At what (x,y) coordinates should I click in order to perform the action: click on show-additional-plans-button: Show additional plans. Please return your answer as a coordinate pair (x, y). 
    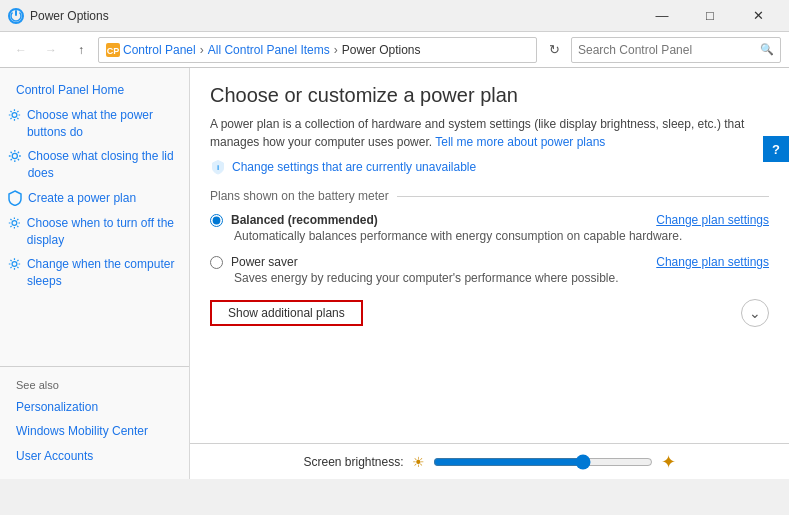
    Looking at the image, I should click on (286, 313).